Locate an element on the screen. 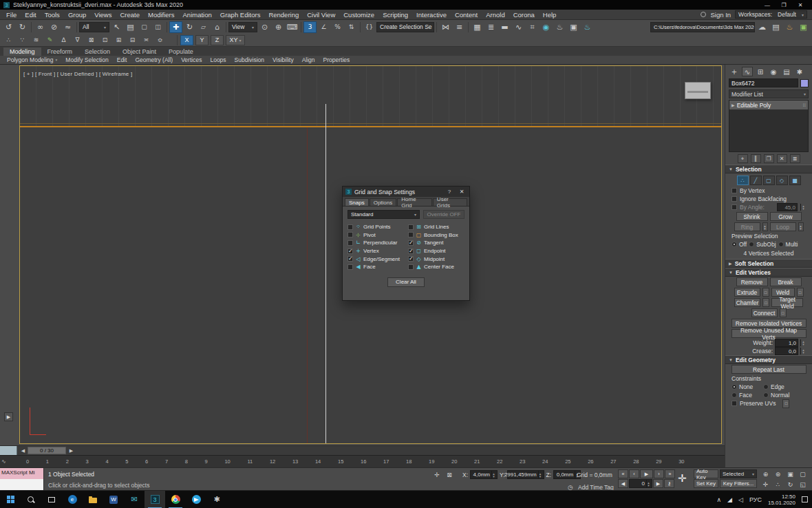  snap-option-midpoint: ◇Midpoint is located at coordinates (436, 259).